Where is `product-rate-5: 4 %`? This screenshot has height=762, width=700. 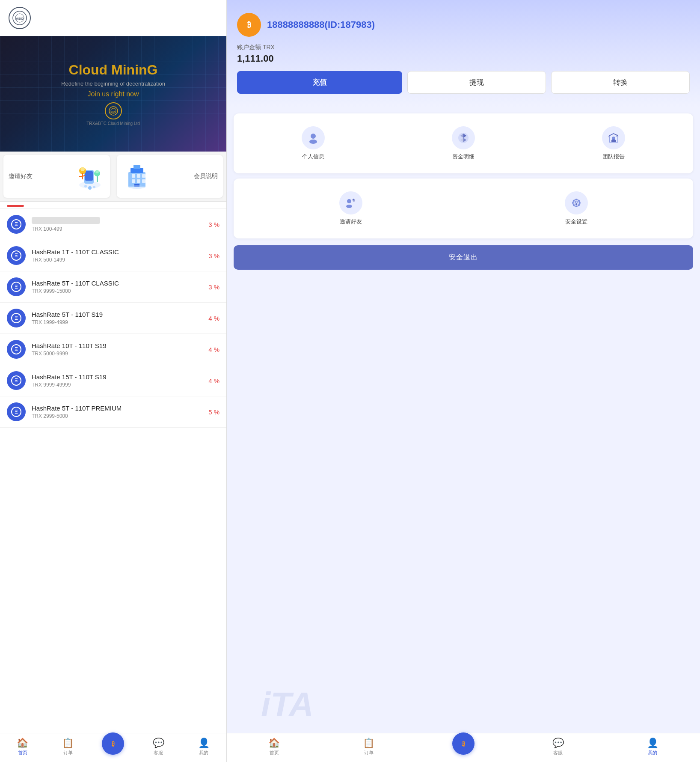 product-rate-5: 4 % is located at coordinates (214, 381).